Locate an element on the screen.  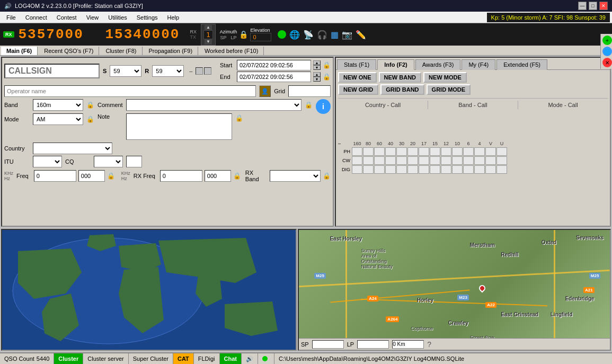
tab-awards: Awards (F3) is located at coordinates (438, 65).